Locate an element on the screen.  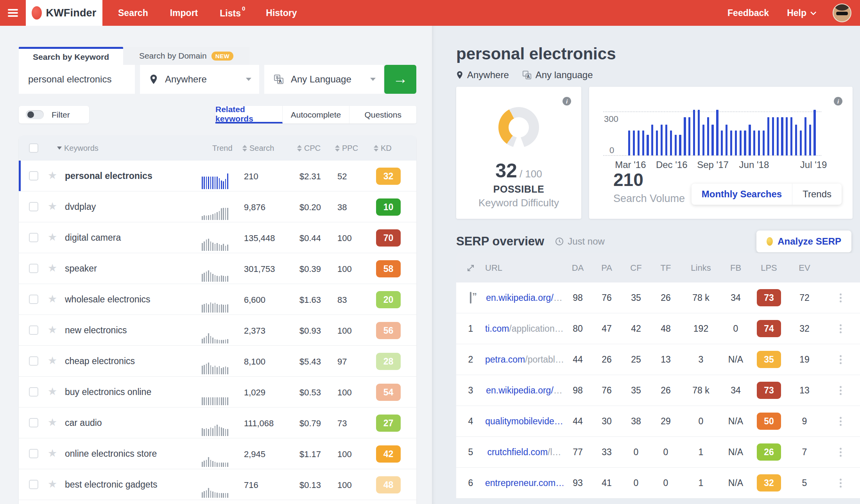
location-select: Anywhere is located at coordinates (199, 79).